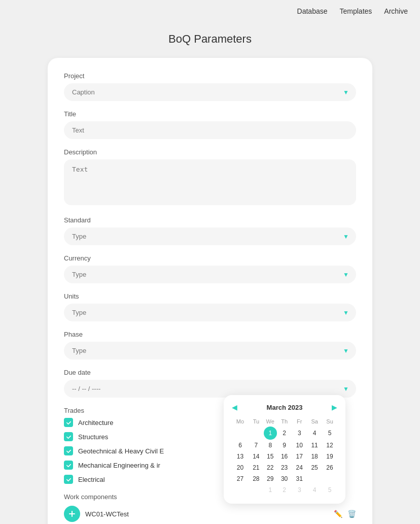  Describe the element at coordinates (314, 445) in the screenshot. I see `cal-day-1-5: 11` at that location.